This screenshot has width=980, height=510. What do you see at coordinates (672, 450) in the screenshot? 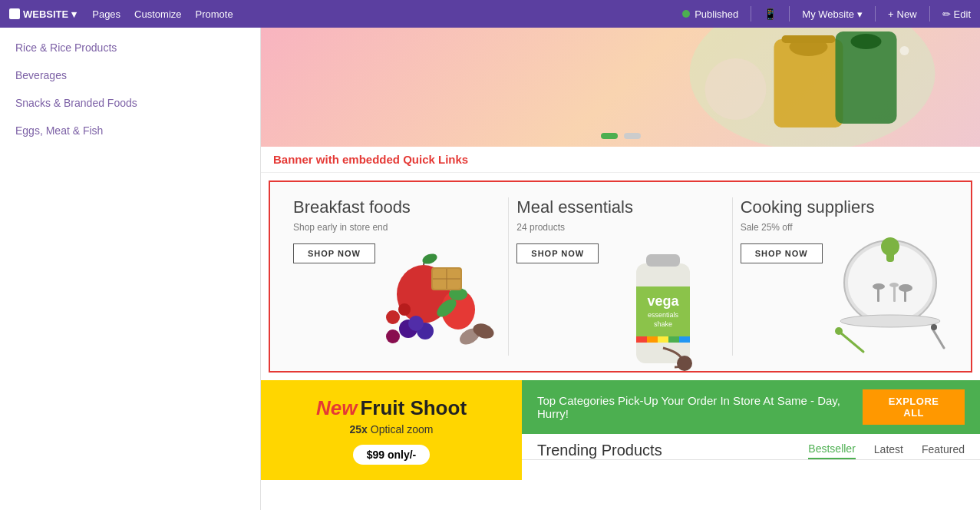
I see `trending-title: Trending Products` at bounding box center [672, 450].